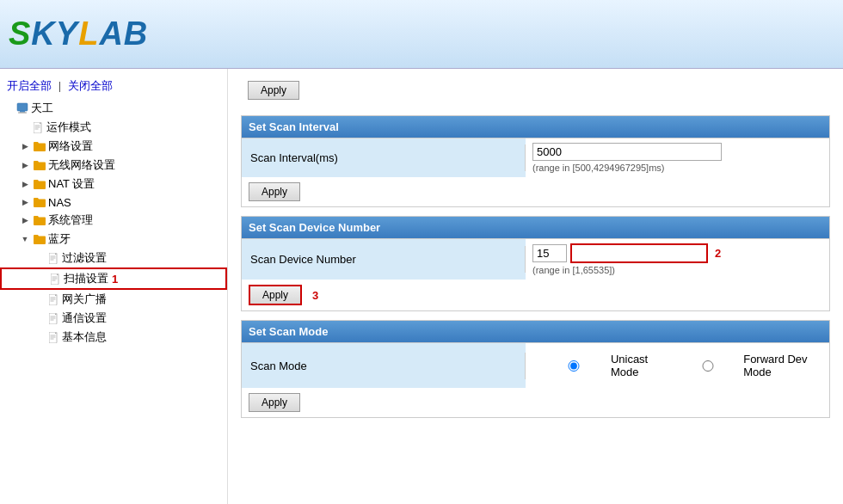 The height and width of the screenshot is (504, 843). What do you see at coordinates (114, 127) in the screenshot?
I see `sidebar-item-yunzuo: 运作模式` at bounding box center [114, 127].